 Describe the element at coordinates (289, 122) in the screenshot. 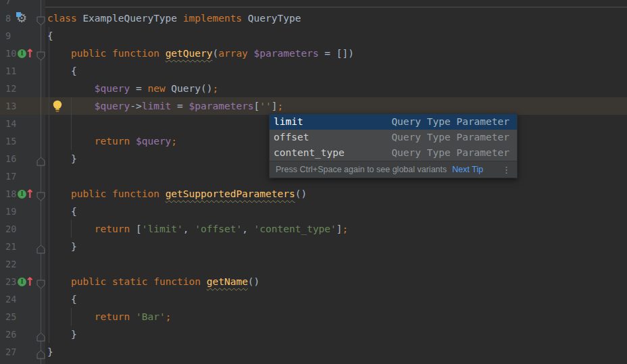

I see `completion-label: limit` at that location.